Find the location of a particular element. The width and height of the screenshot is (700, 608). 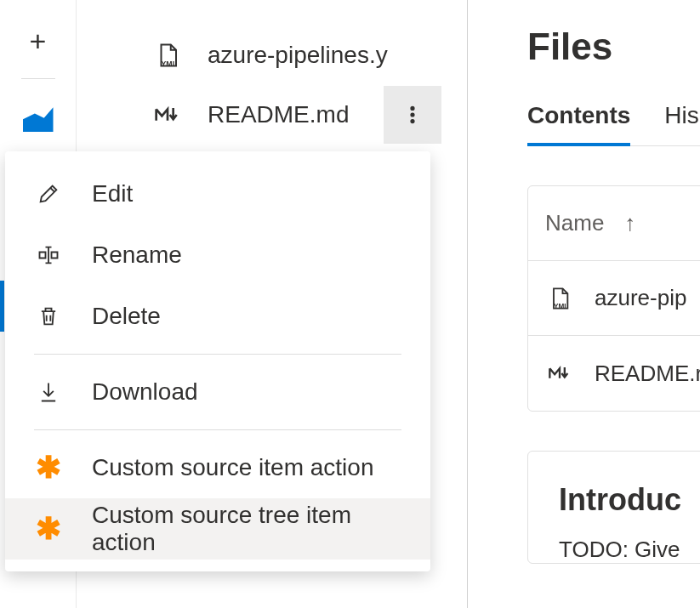

file-cell: azure-pip is located at coordinates (640, 298).